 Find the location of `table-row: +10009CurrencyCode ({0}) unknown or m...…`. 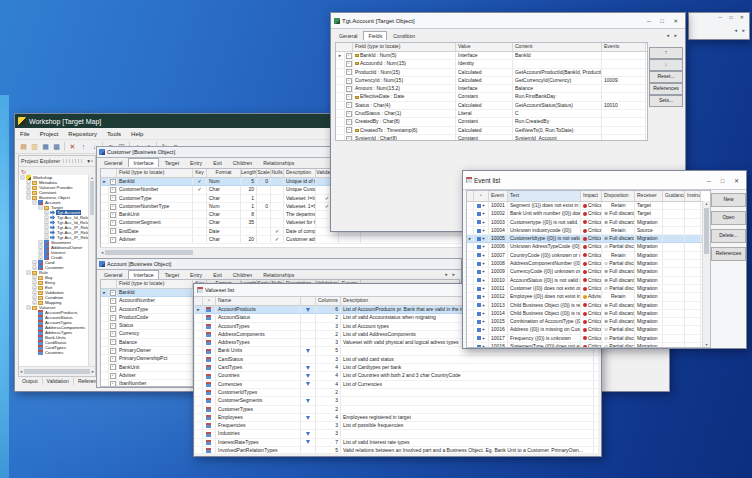

table-row: +10009CurrencyCode ({0}) unknown or m...… is located at coordinates (588, 272).